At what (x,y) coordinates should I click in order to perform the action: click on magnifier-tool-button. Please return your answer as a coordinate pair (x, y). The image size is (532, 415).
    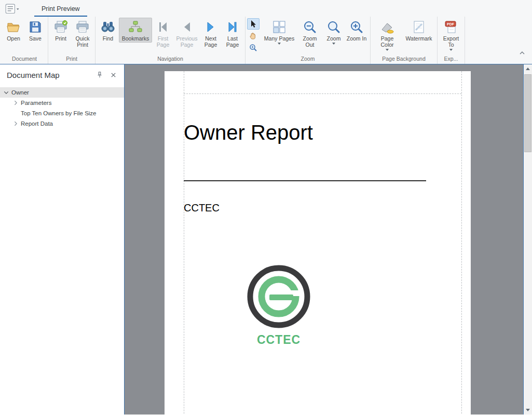
    Looking at the image, I should click on (253, 48).